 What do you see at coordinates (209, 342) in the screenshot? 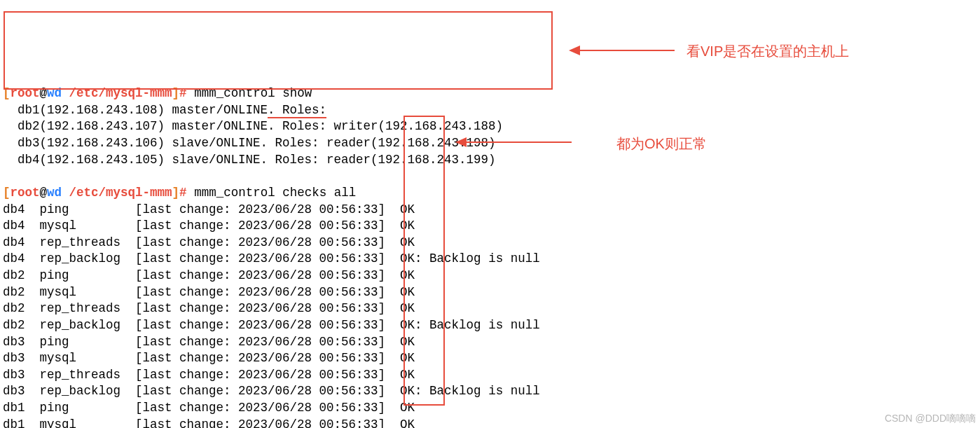
I see `check-row: db3 ping [last change: 2023/06/28 00:56:…` at bounding box center [209, 342].